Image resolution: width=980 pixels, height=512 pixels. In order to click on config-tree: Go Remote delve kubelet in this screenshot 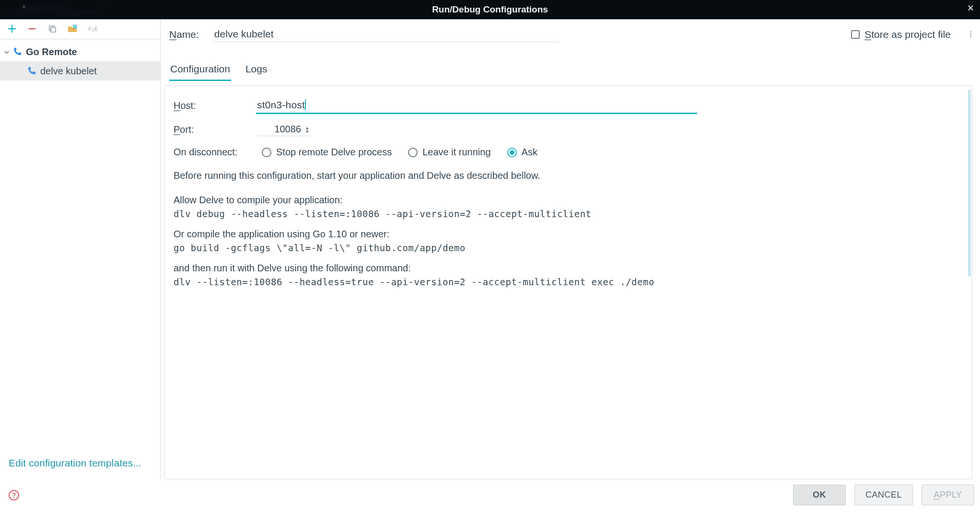, I will do `click(80, 244)`.